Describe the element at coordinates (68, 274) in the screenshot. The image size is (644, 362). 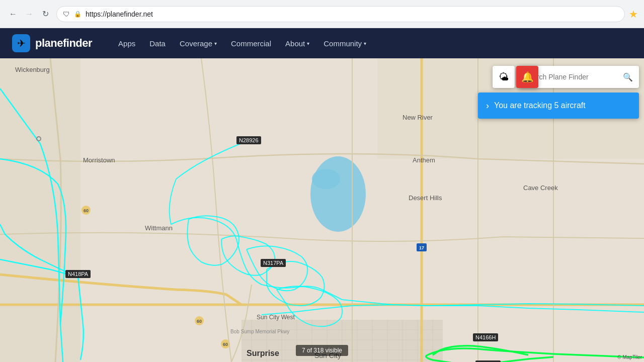
I see `aircraft-n418pa: ✈ N418PA` at that location.